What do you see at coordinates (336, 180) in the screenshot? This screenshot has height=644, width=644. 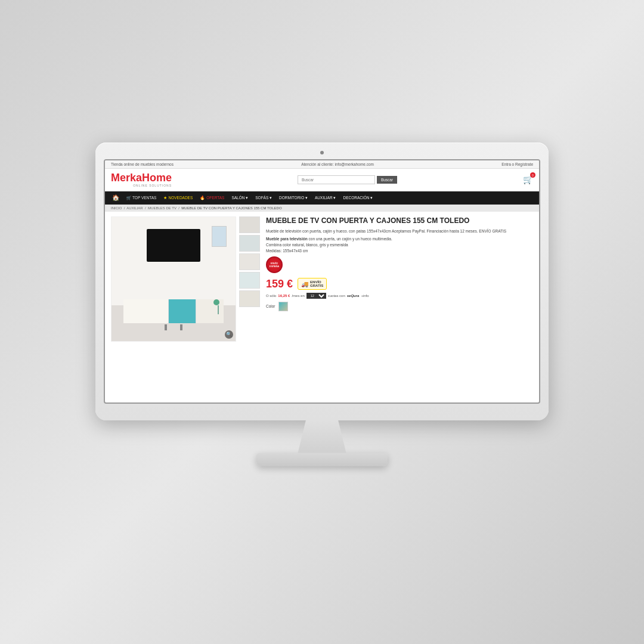 I see `search-input` at bounding box center [336, 180].